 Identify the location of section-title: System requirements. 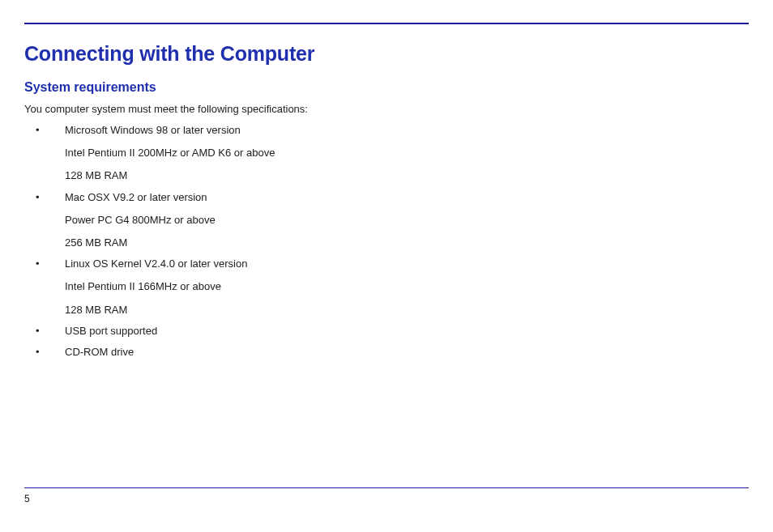
(386, 87).